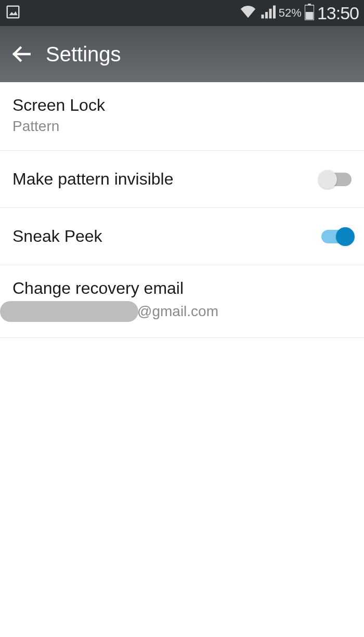  I want to click on setting-title: Change recovery email, so click(115, 288).